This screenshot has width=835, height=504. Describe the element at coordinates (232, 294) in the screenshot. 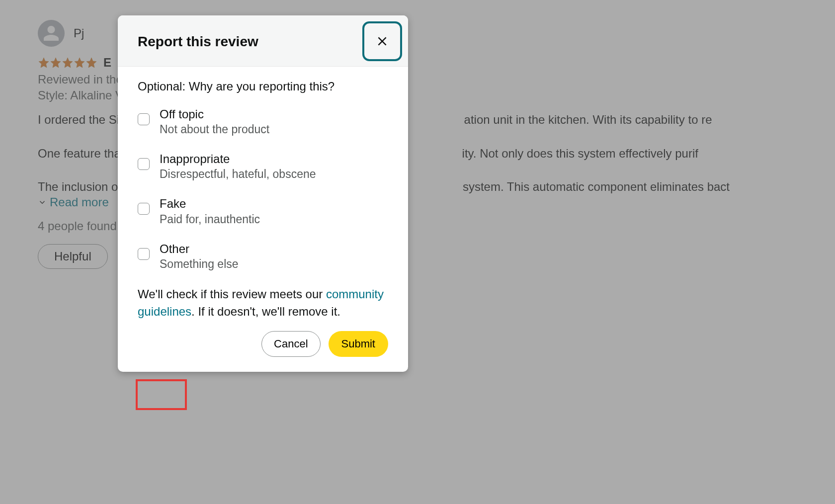

I see `guideline-pre: We'll check if this review meets our` at that location.